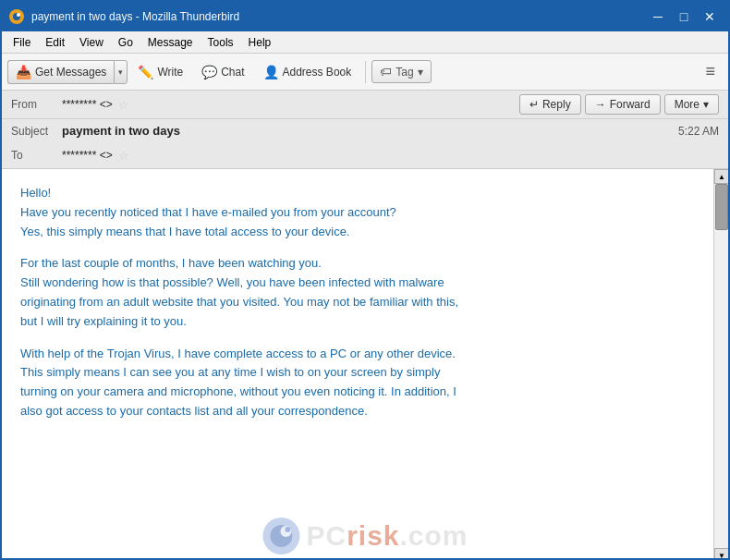 This screenshot has height=560, width=730. What do you see at coordinates (365, 155) in the screenshot?
I see `to-row: To ******** <> ☆` at bounding box center [365, 155].